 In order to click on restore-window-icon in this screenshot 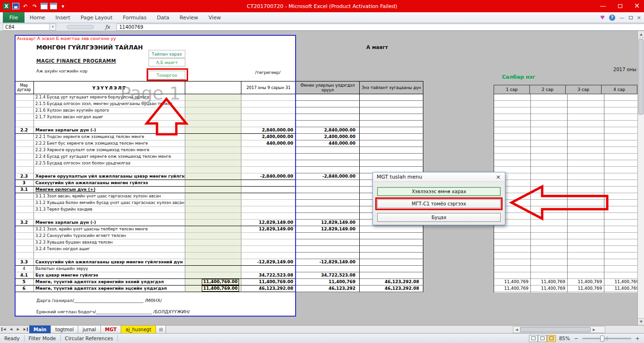, I will do `click(620, 6)`.